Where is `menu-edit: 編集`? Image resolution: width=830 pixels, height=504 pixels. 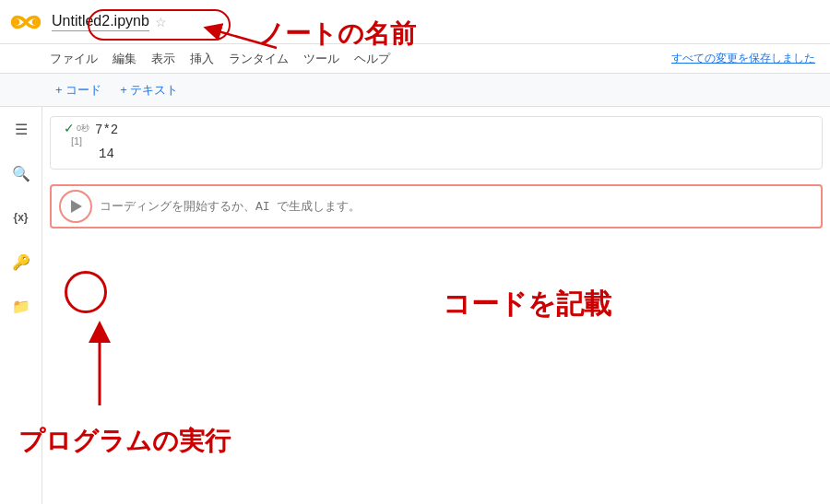
menu-edit: 編集 is located at coordinates (125, 59).